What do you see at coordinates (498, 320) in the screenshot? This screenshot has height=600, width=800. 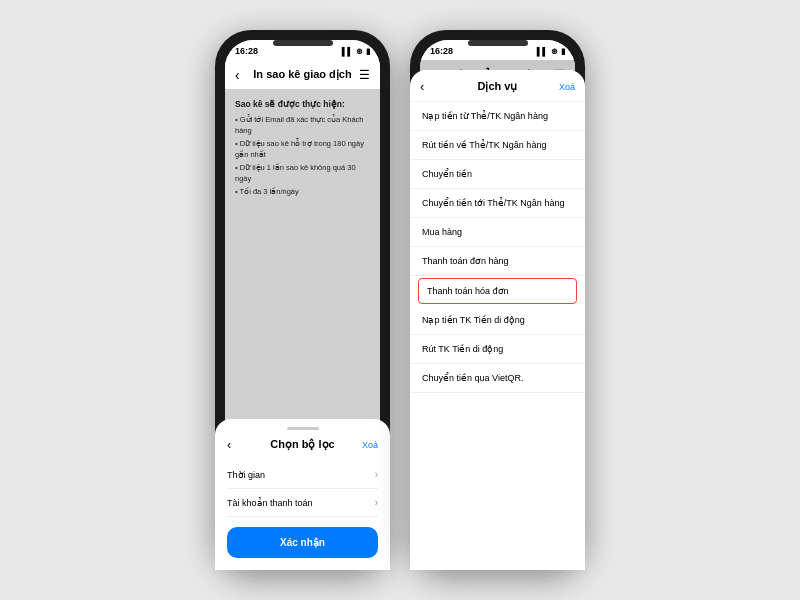 I see `service-item-7: Nạp tiền TK Tiền di động` at bounding box center [498, 320].